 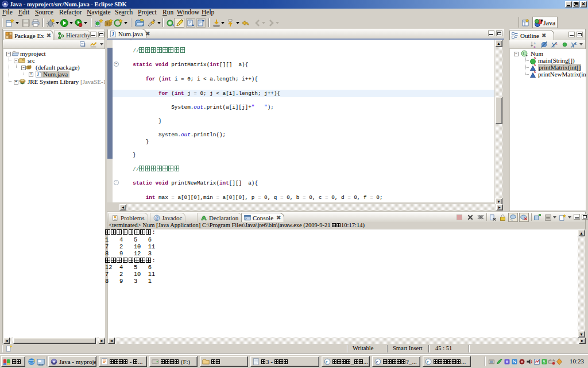 I want to click on svg-text: z, so click(x=535, y=46).